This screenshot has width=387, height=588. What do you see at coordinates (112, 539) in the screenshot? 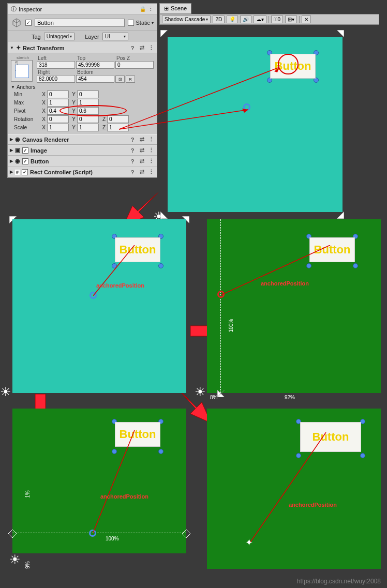
I see `pct-label: 100%` at bounding box center [112, 539].